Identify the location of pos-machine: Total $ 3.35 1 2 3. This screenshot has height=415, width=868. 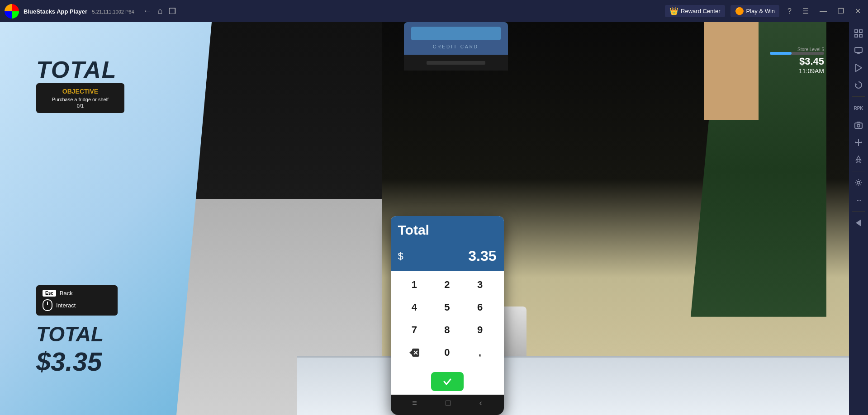
(447, 316).